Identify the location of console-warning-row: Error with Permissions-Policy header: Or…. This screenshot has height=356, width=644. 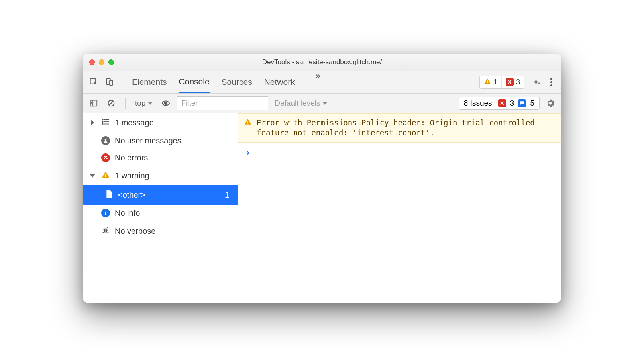
(400, 128).